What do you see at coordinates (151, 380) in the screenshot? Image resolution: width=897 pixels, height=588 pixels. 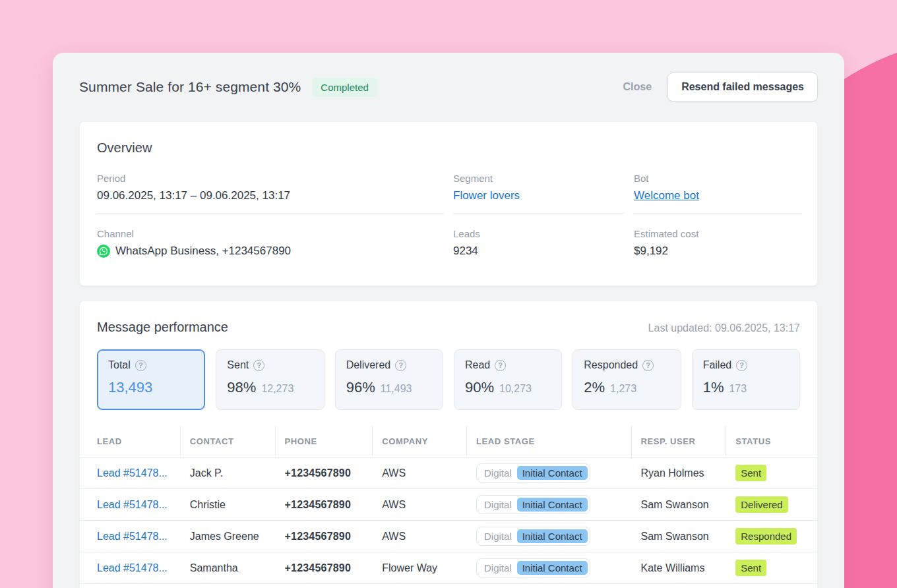 I see `stat-card-total: Total ? 13,493` at bounding box center [151, 380].